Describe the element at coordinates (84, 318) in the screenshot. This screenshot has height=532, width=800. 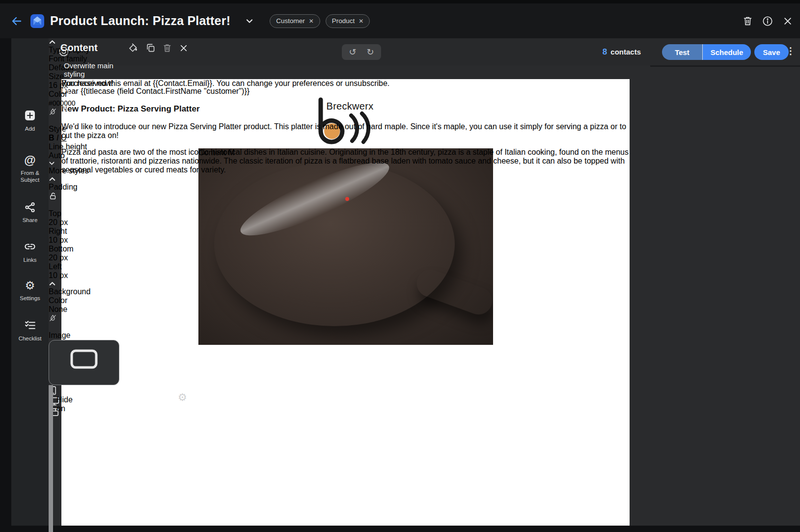
I see `background-color-input: None` at that location.